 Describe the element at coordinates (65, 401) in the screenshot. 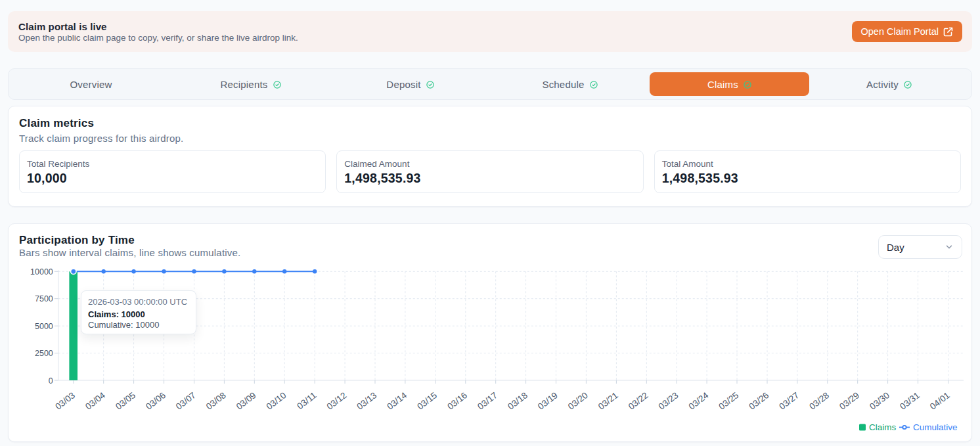

I see `svg-text: 03/03` at that location.